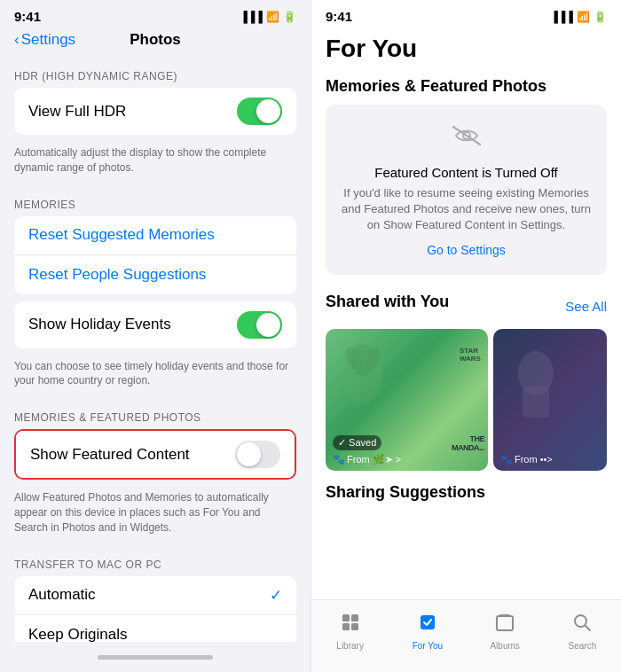 The height and width of the screenshot is (672, 621). Describe the element at coordinates (268, 17) in the screenshot. I see `left-status-icons: ▐▐▐ 📶 🔋` at that location.